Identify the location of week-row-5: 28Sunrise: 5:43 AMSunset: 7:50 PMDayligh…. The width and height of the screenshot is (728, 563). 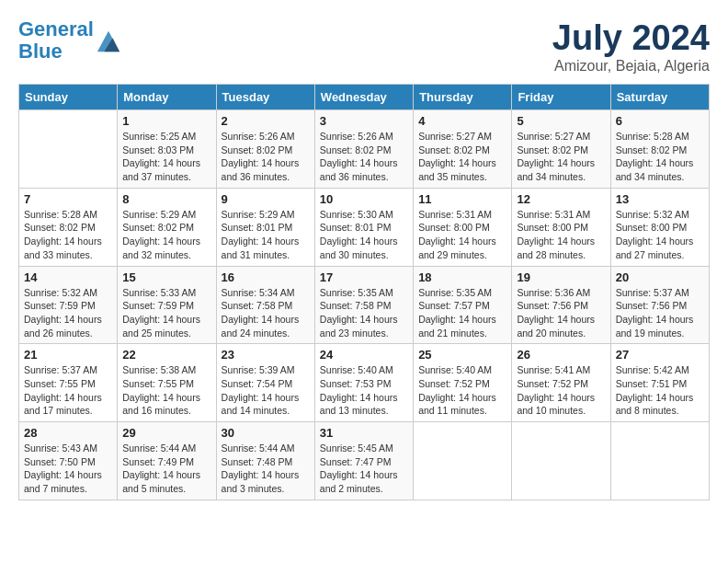
(364, 462).